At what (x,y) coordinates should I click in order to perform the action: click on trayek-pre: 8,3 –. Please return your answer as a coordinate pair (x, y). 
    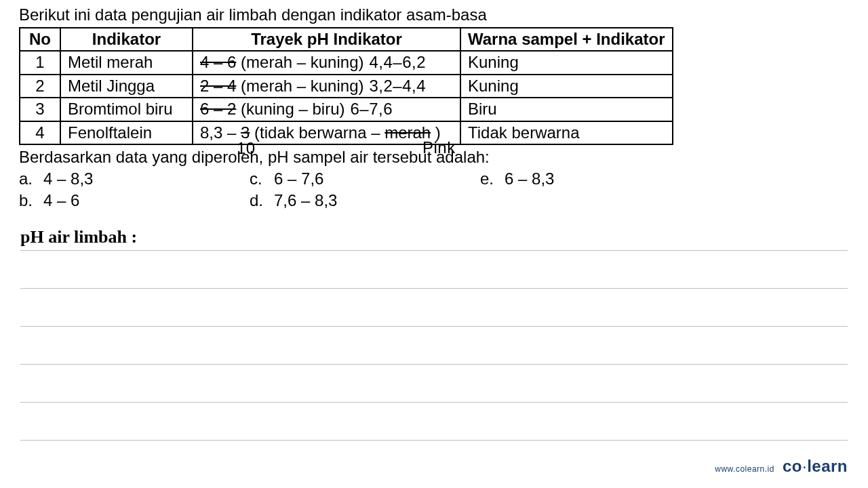
    Looking at the image, I should click on (220, 133).